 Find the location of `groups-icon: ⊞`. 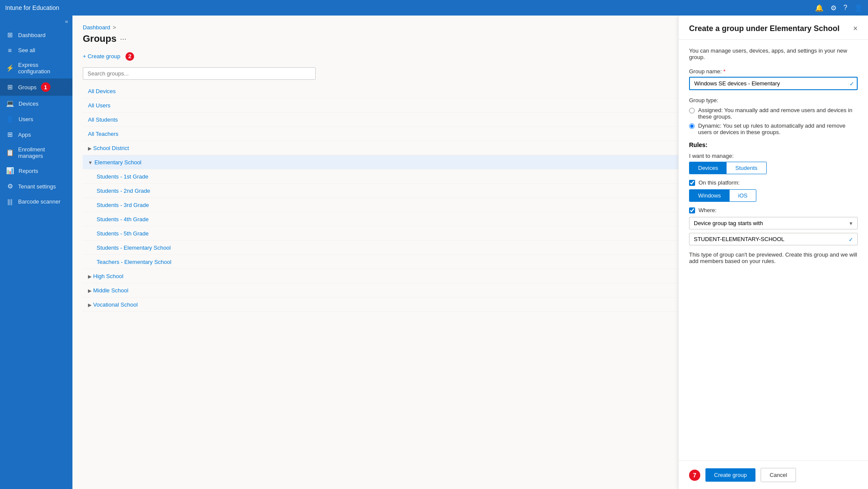

groups-icon: ⊞ is located at coordinates (10, 87).